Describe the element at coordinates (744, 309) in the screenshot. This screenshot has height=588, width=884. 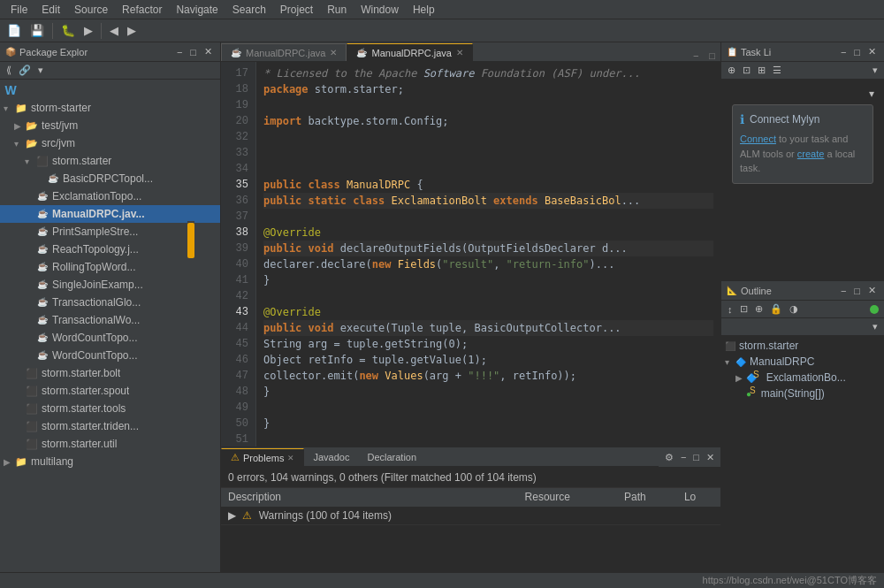
I see `outline-btn2: ⊡` at that location.